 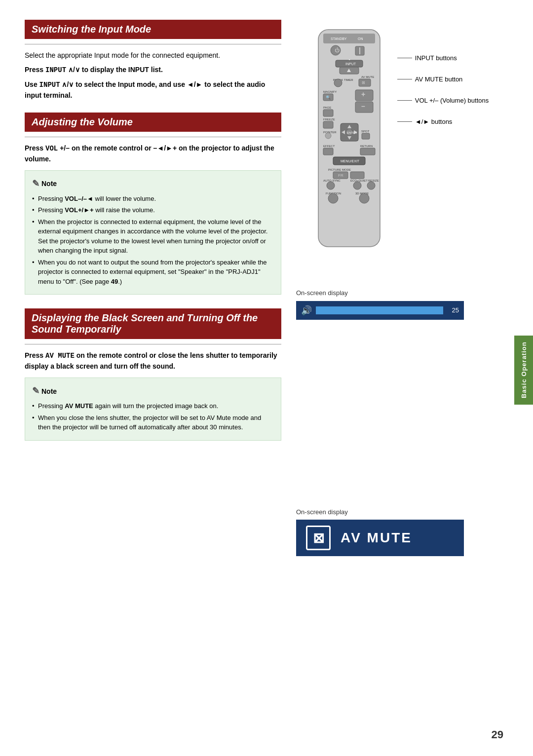 What do you see at coordinates (524, 370) in the screenshot?
I see `basic-operation-tab: Basic Operation` at bounding box center [524, 370].